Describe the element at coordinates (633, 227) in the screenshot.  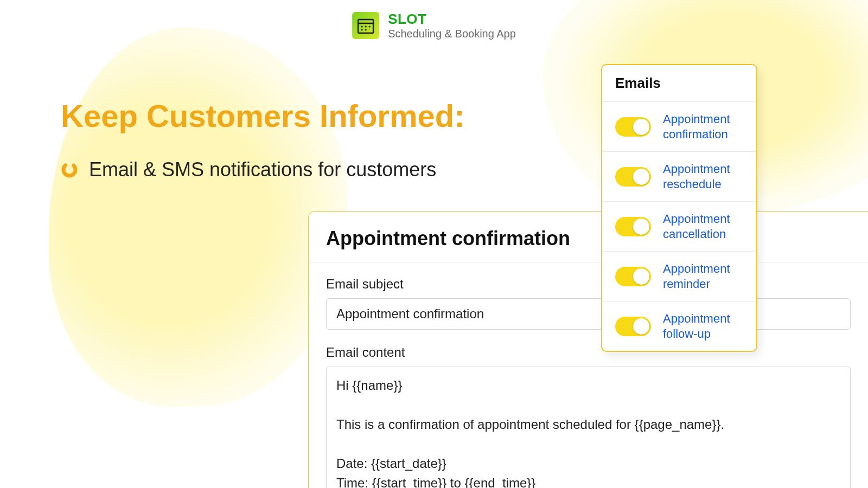
I see `toggle-cancellation` at that location.